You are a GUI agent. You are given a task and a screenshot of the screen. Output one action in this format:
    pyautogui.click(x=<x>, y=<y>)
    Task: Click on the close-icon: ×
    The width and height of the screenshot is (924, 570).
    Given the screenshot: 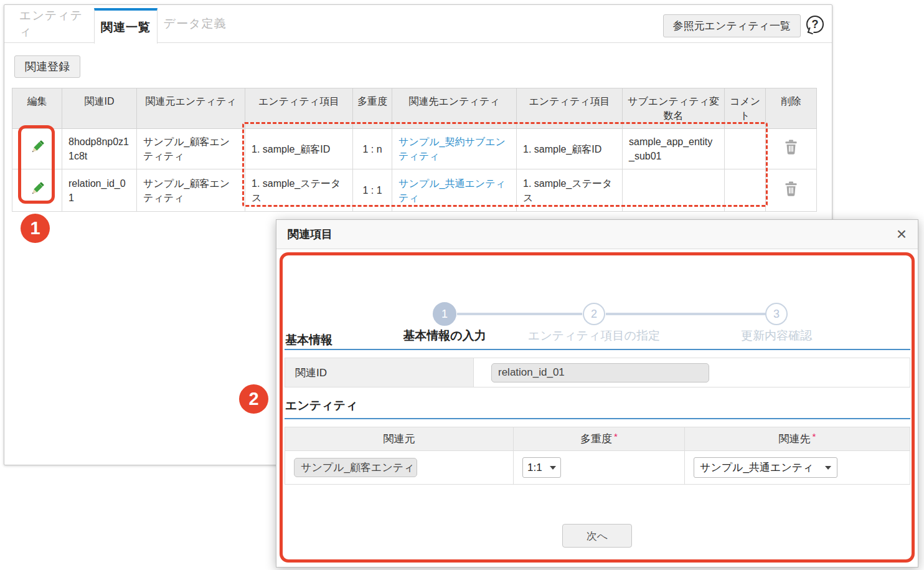 What is the action you would take?
    pyautogui.click(x=902, y=234)
    